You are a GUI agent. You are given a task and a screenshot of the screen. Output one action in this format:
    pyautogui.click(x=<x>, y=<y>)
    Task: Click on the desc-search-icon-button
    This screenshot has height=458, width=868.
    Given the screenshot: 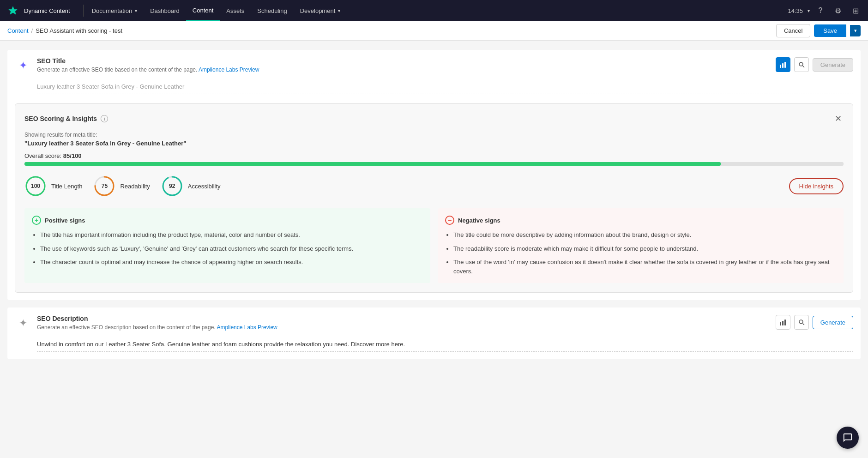 What is the action you would take?
    pyautogui.click(x=802, y=322)
    